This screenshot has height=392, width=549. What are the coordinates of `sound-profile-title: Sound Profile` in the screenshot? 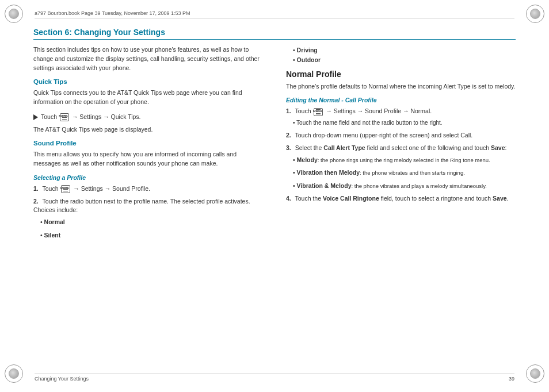 It's located at (148, 143).